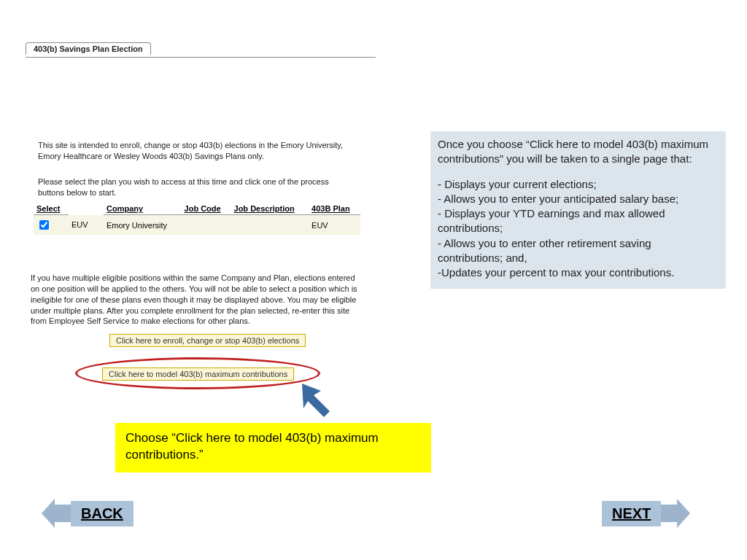 The height and width of the screenshot is (560, 747). Describe the element at coordinates (206, 209) in the screenshot. I see `col-jobcode: Job Code` at that location.